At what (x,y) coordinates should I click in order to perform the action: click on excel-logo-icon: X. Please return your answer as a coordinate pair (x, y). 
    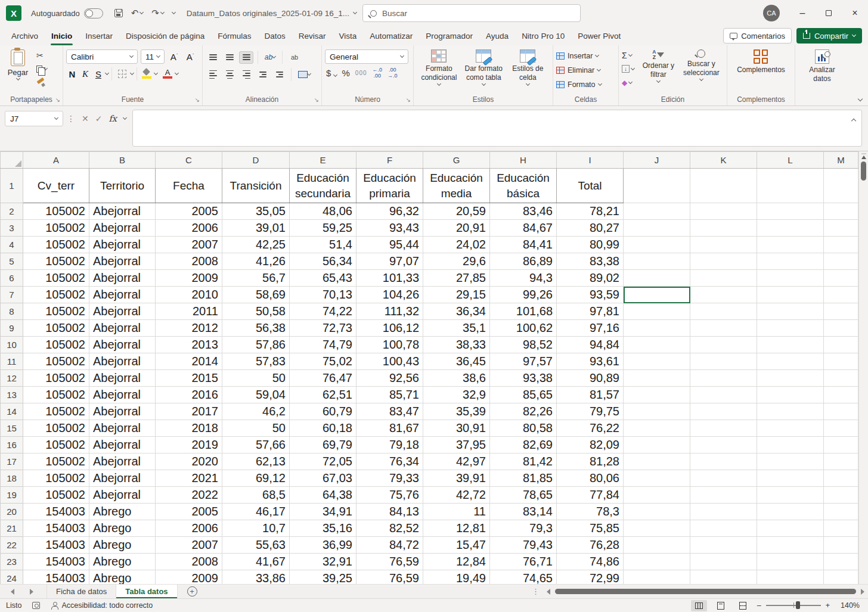
    Looking at the image, I should click on (14, 13).